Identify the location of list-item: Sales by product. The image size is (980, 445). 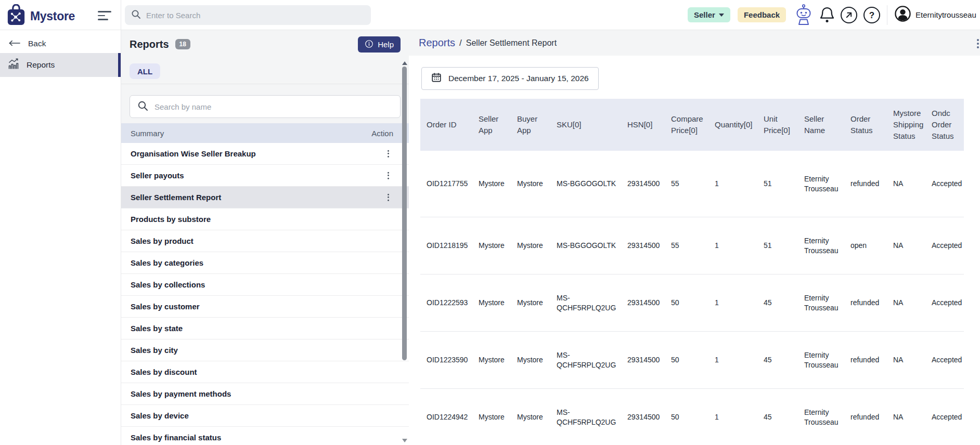
(265, 241).